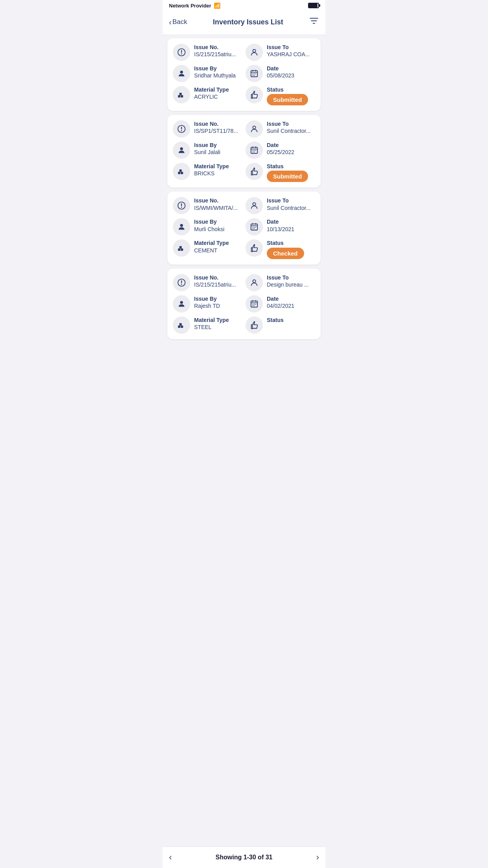 The width and height of the screenshot is (488, 868). What do you see at coordinates (288, 90) in the screenshot?
I see `status-label-1: Status` at bounding box center [288, 90].